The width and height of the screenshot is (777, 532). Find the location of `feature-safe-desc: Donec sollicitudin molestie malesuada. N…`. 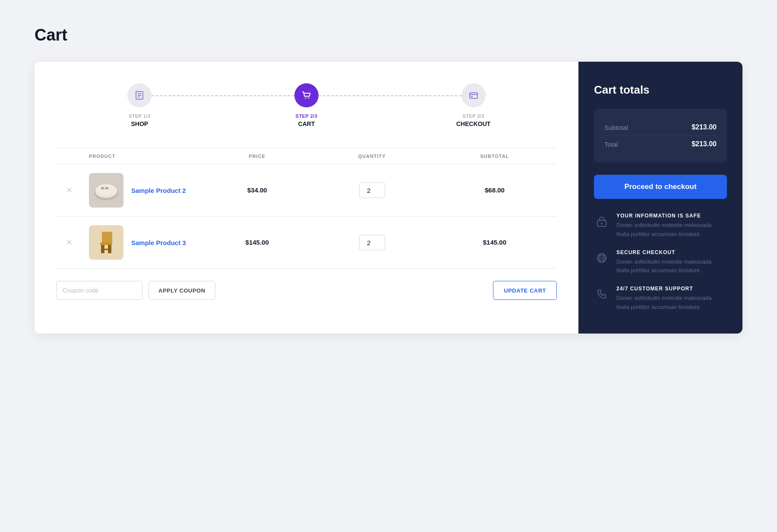

feature-safe-desc: Donec sollicitudin molestie malesuada. N… is located at coordinates (672, 230).